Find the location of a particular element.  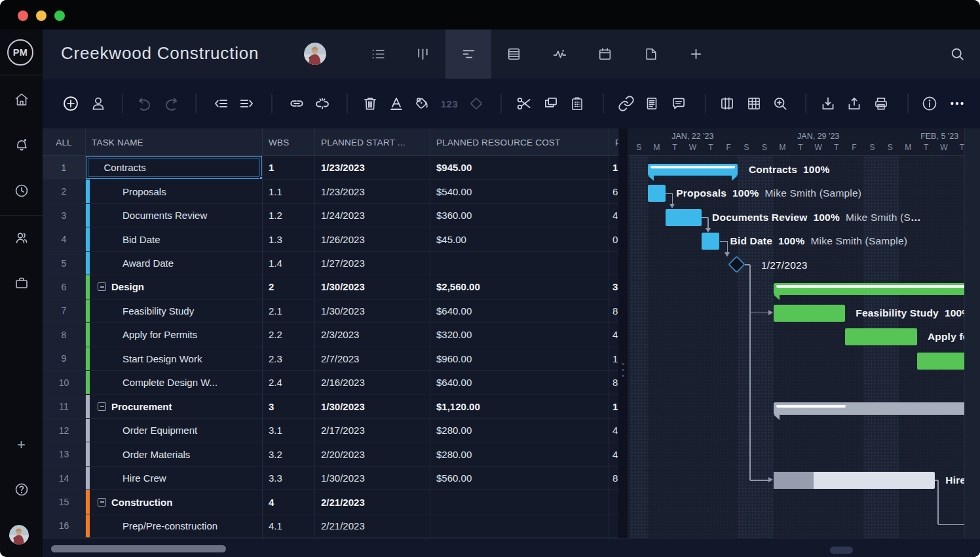

wbs-cell: 2.4 is located at coordinates (289, 383).